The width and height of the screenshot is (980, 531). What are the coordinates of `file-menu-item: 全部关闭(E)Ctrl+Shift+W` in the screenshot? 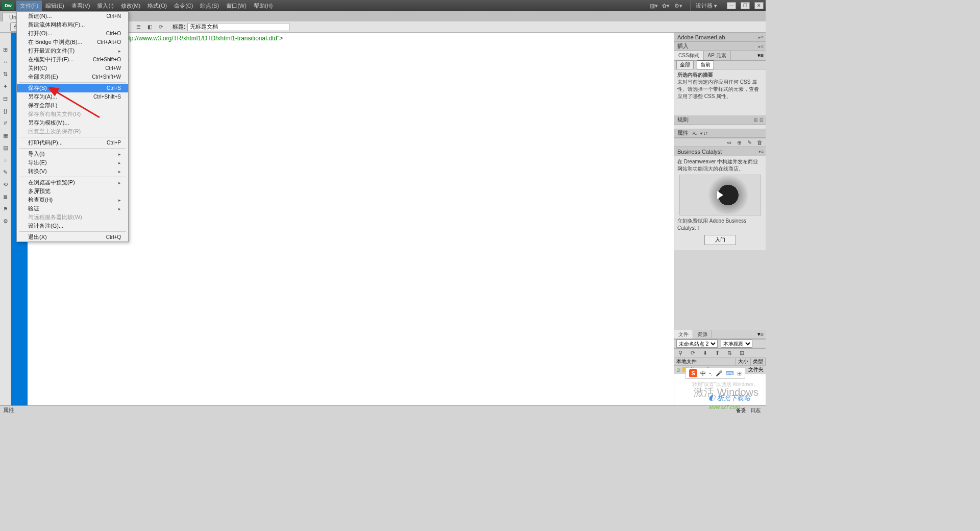 It's located at (72, 77).